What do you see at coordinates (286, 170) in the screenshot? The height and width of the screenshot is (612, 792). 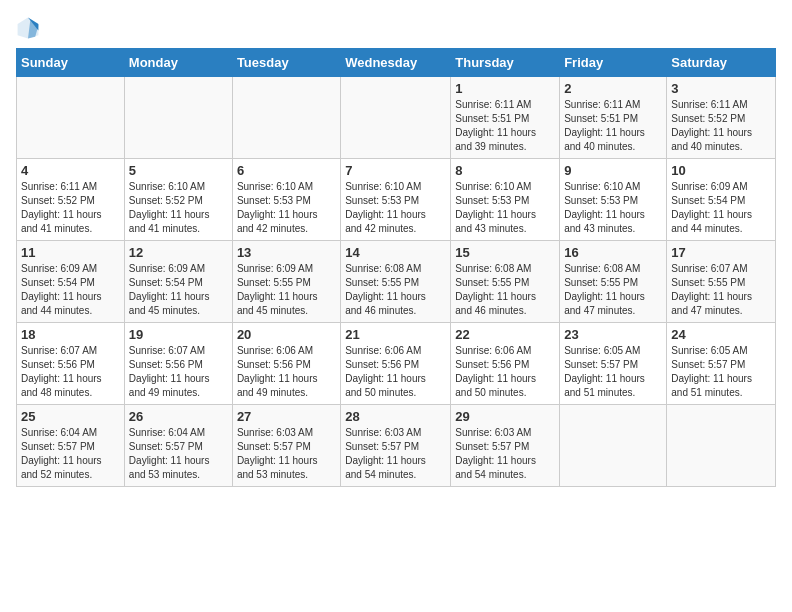 I see `day-number: 6` at bounding box center [286, 170].